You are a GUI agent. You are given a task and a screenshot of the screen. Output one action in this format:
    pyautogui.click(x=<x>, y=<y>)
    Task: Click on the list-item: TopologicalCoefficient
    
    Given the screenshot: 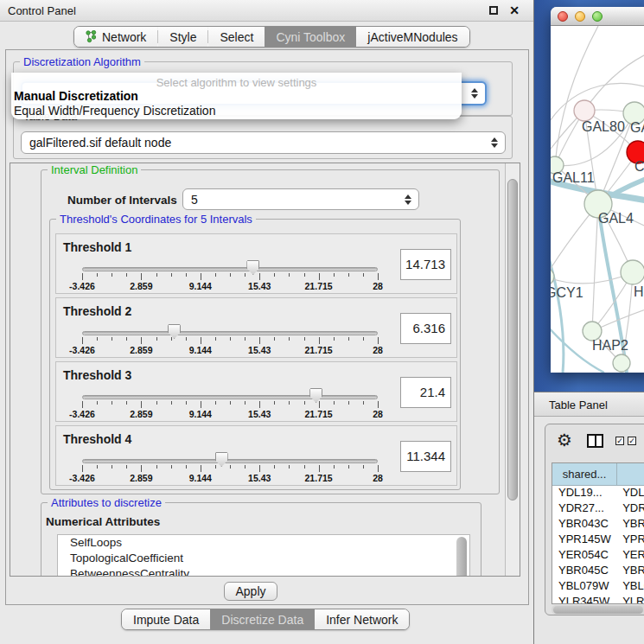 What is the action you would take?
    pyautogui.click(x=264, y=558)
    